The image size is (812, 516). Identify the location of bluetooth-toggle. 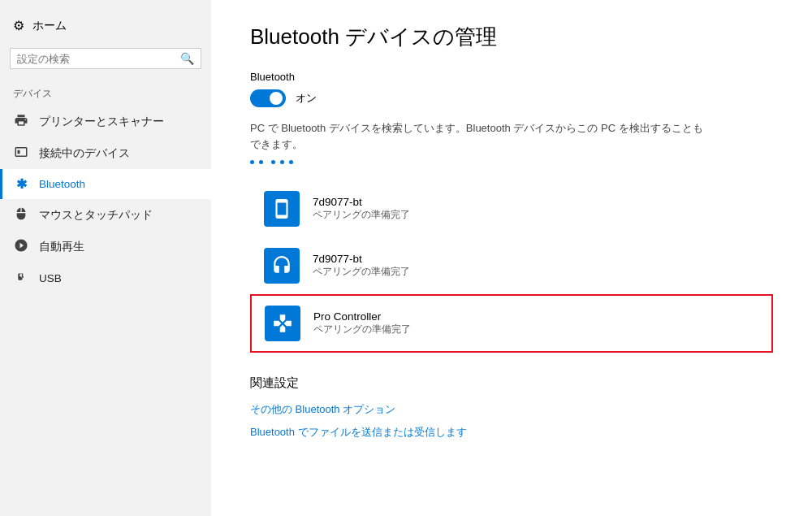
(268, 98).